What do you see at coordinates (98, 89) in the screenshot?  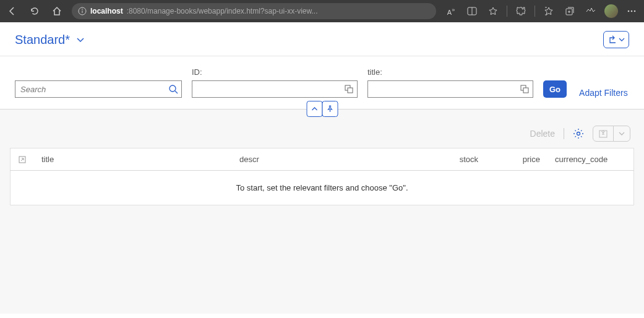 I see `search-field` at bounding box center [98, 89].